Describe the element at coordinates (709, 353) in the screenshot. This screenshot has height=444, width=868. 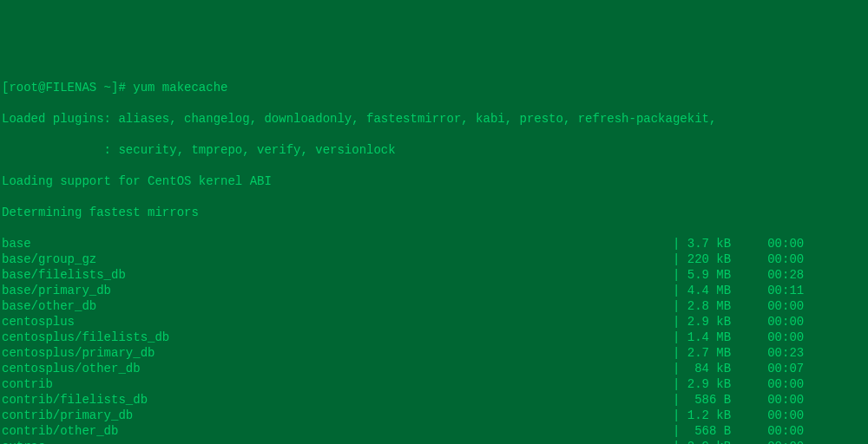
I see `repo-size: 2.7 MB` at that location.